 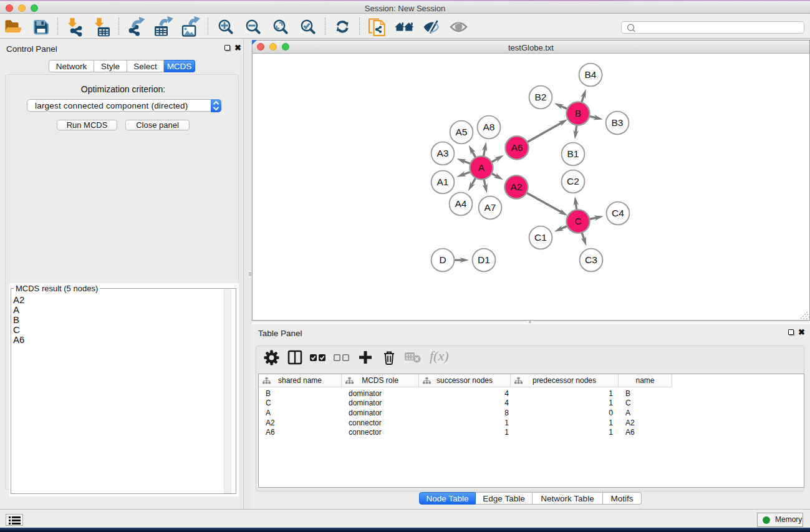 I want to click on svg-text: A1, so click(x=443, y=182).